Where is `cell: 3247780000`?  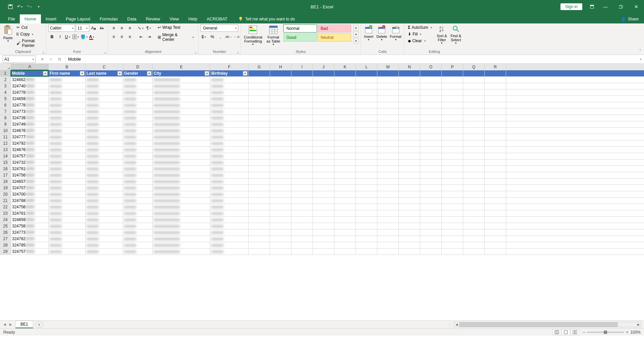 cell: 3247780000 is located at coordinates (30, 92).